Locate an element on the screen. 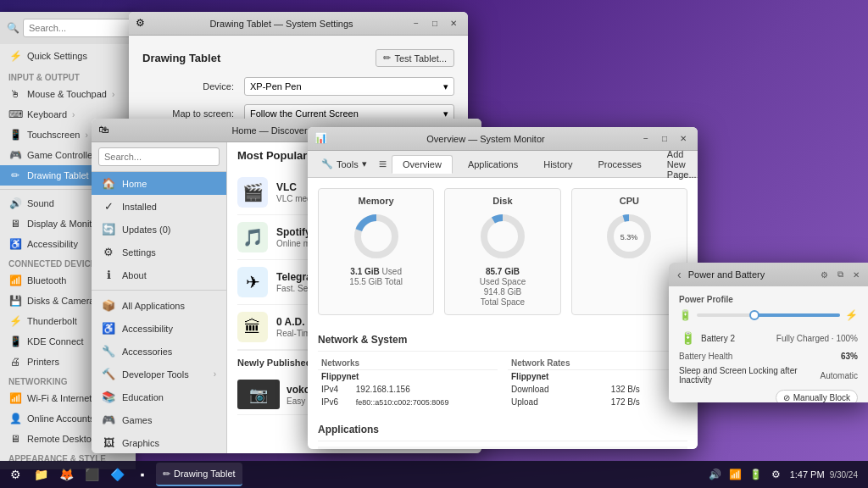  keyboard-icon: ⌨ is located at coordinates (15, 114).